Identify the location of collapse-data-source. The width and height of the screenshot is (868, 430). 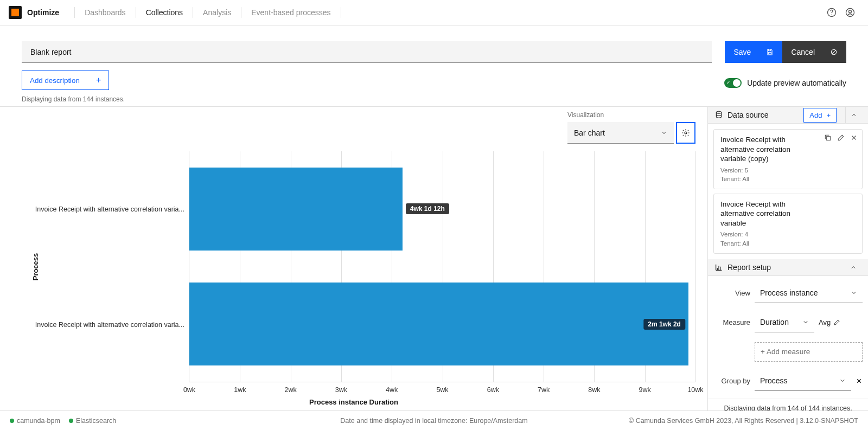
(853, 115).